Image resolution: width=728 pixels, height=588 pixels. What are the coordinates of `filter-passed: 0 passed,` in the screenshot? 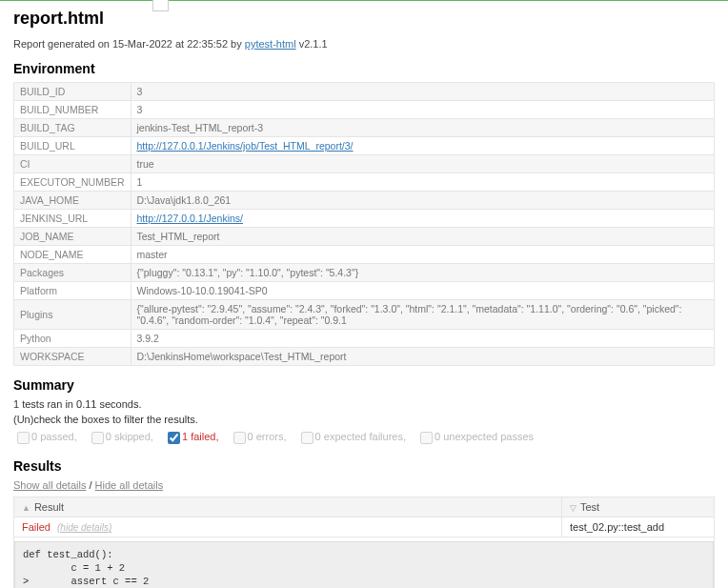 It's located at (46, 436).